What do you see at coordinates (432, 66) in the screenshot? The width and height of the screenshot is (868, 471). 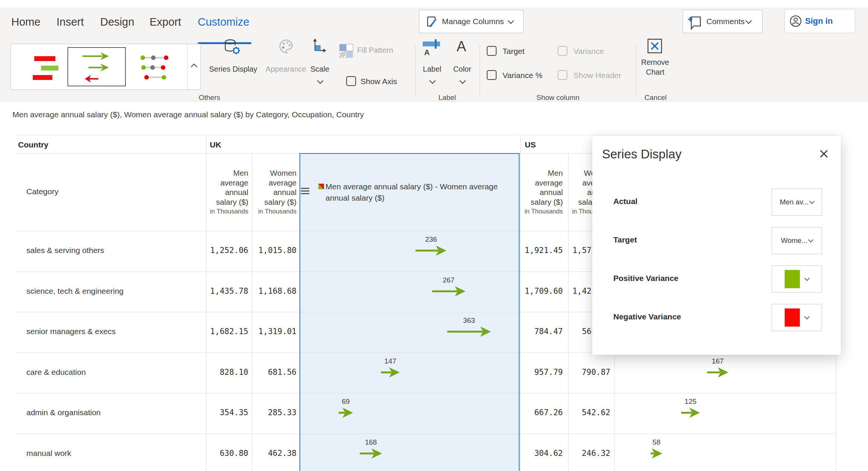 I see `label-button: A Label` at bounding box center [432, 66].